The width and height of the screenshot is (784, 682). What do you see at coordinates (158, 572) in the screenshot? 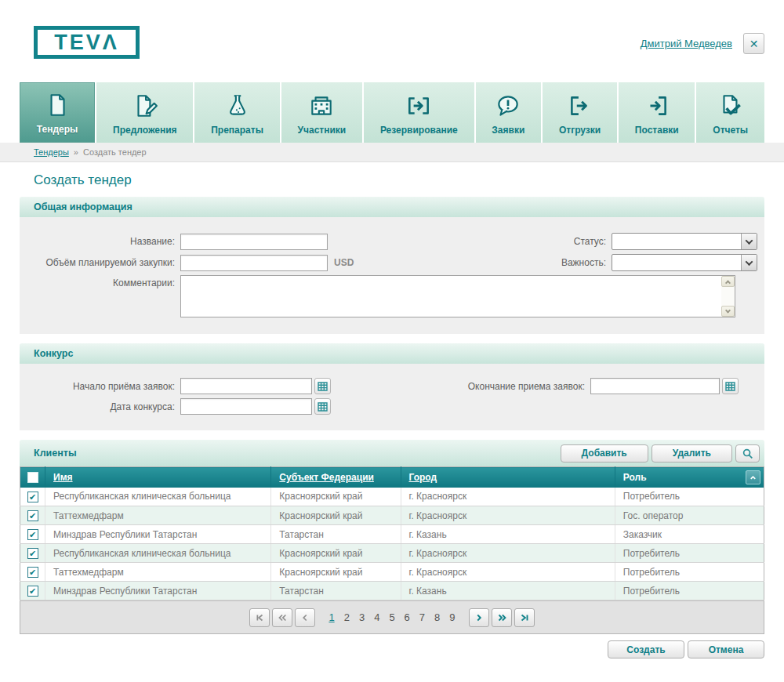
I see `cell-name: Таттехмедфарм` at bounding box center [158, 572].